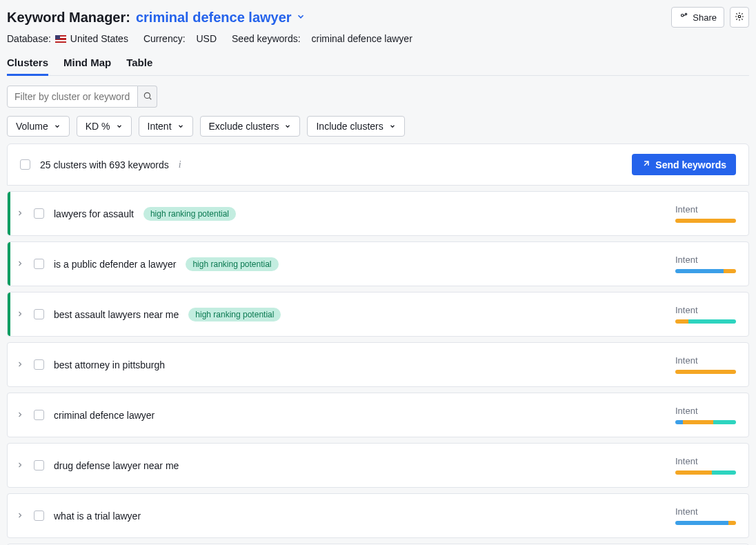  What do you see at coordinates (116, 466) in the screenshot?
I see `cluster-name: drug defense lawyer near me` at bounding box center [116, 466].